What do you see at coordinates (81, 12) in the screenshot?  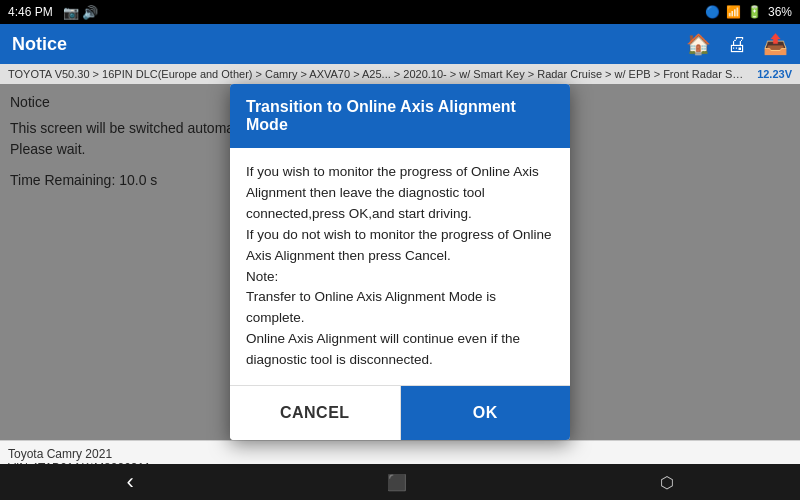 I see `status-icons: 📷 🔊` at bounding box center [81, 12].